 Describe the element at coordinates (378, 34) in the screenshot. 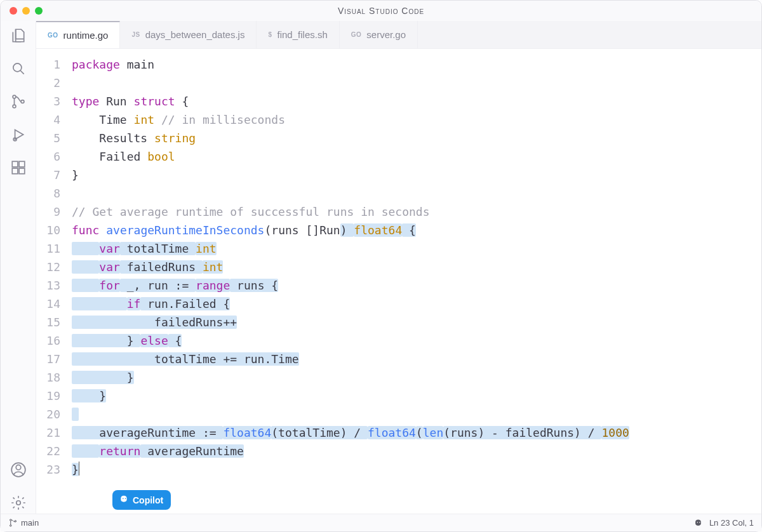

I see `tab-server-go: GOserver.go` at that location.